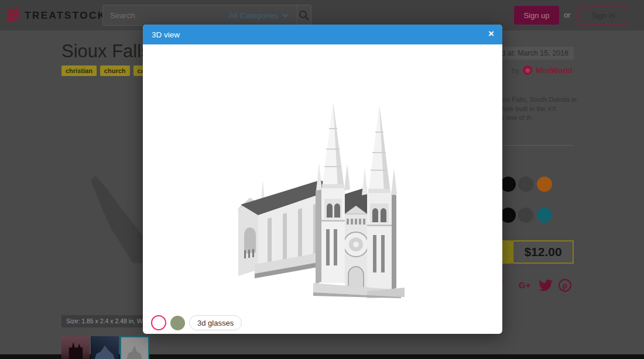 Image resolution: width=644 pixels, height=359 pixels. What do you see at coordinates (554, 70) in the screenshot?
I see `author-link: MiniWorld` at bounding box center [554, 70].